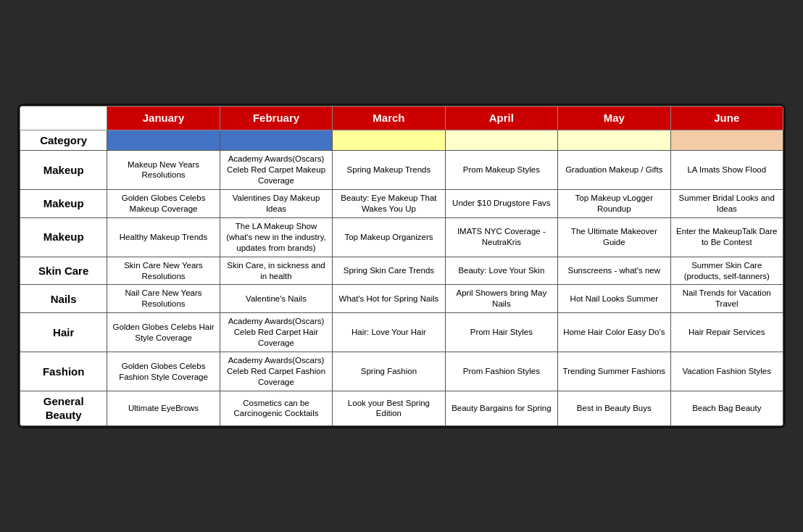 The image size is (803, 532). I want to click on data-cell-5: Nail Trends for Vacation Travel, so click(726, 299).